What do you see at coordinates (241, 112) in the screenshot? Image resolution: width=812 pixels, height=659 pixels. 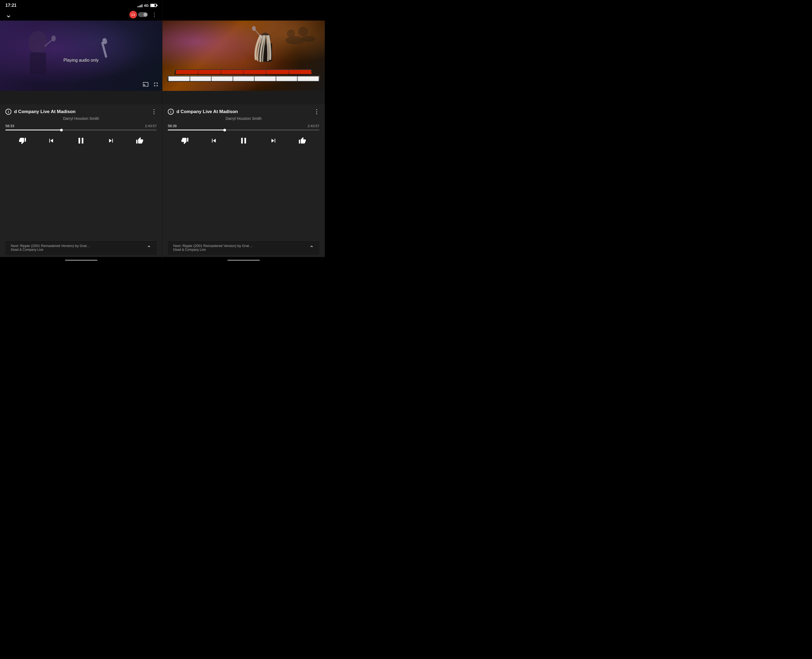 I see `track-title-right: i d Company Live At Madison` at bounding box center [241, 112].